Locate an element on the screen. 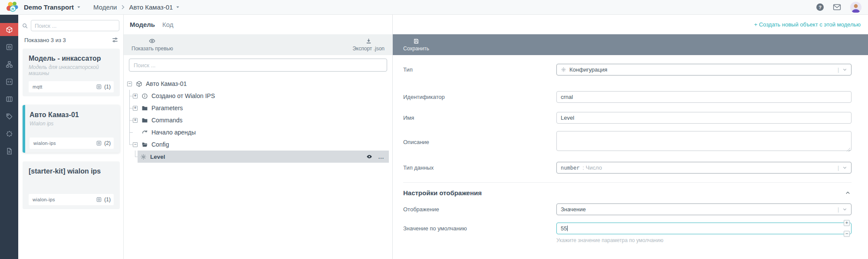 The height and width of the screenshot is (259, 868). protocol-label: mqtt is located at coordinates (37, 87).